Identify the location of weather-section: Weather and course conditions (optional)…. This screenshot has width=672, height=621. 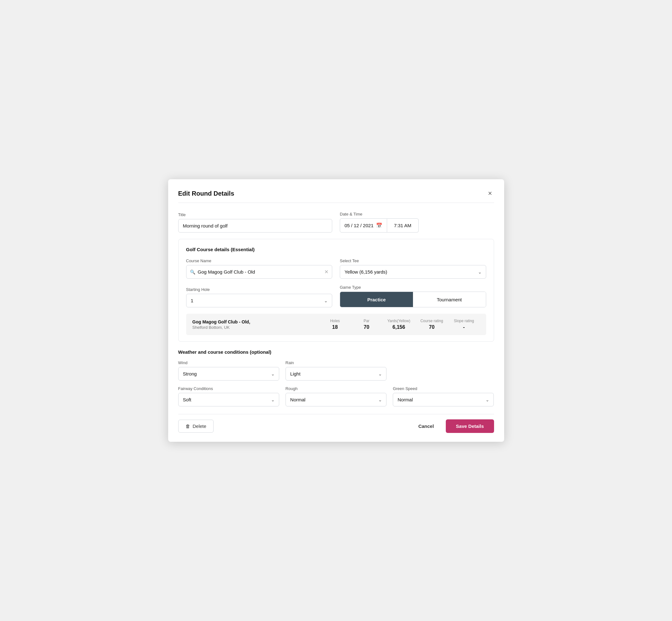
(336, 378).